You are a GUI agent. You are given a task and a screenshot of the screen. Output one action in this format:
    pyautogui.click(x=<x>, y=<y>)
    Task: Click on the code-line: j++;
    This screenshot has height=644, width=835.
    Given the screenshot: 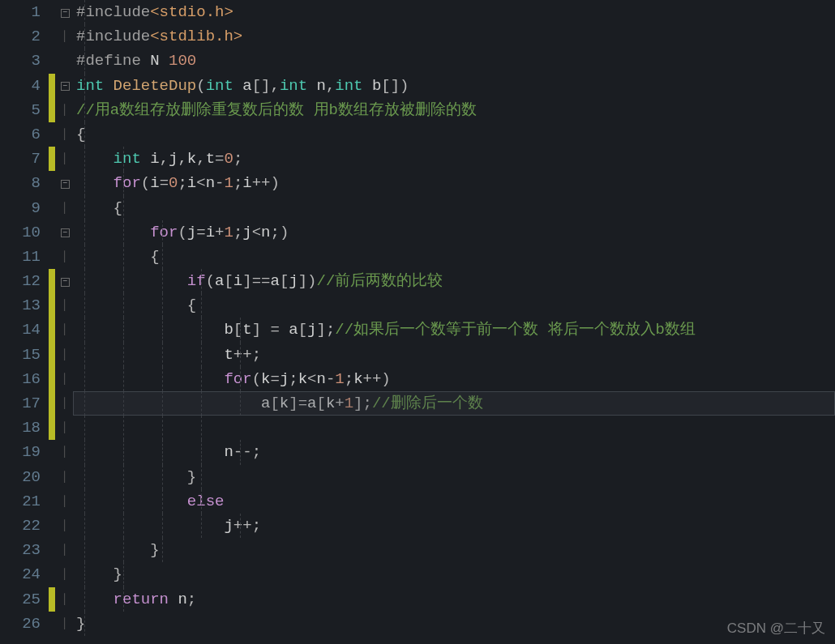 What is the action you would take?
    pyautogui.click(x=454, y=526)
    